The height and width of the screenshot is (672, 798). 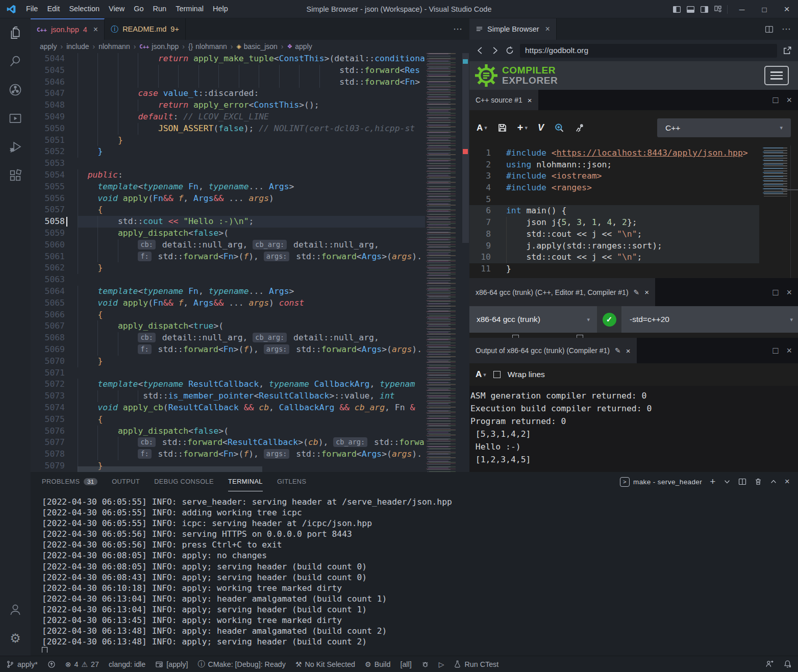 What do you see at coordinates (522, 128) in the screenshot?
I see `add-pane-button: +▾` at bounding box center [522, 128].